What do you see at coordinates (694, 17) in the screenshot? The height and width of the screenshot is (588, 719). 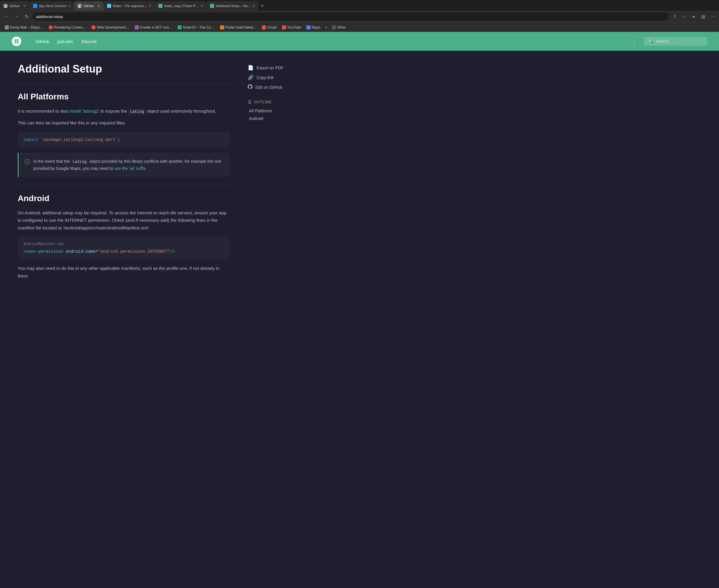 I see `browser-actions: ⇧ ☆ ● ▤ ⋯` at bounding box center [694, 17].